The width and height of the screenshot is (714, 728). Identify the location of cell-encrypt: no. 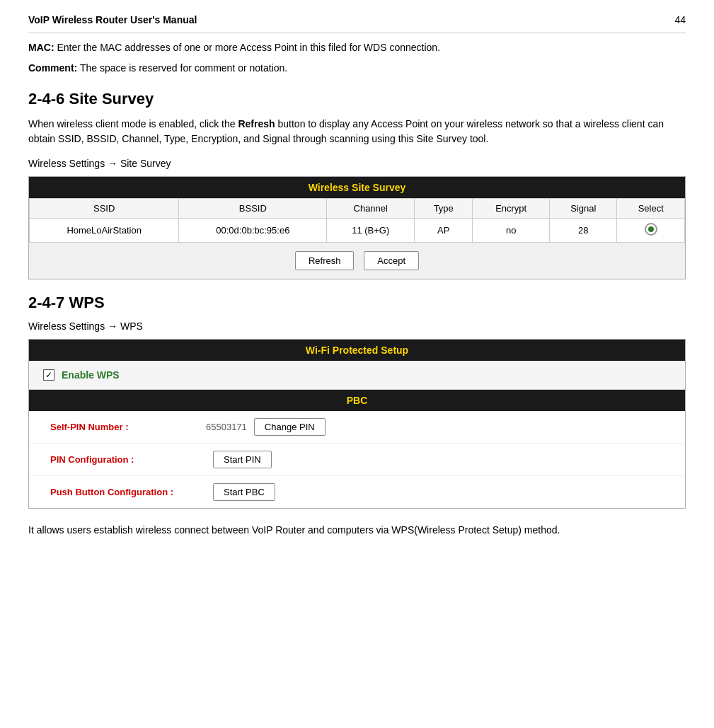
(511, 231).